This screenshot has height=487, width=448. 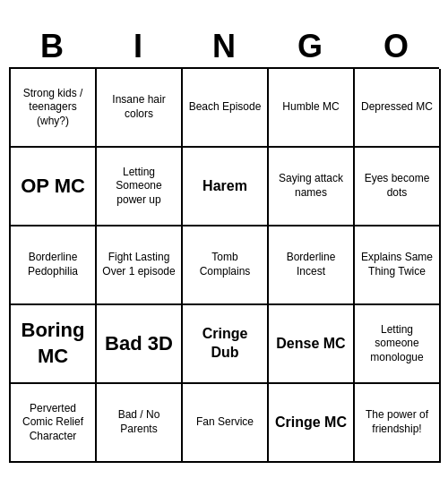 What do you see at coordinates (52, 47) in the screenshot?
I see `bingo-letter-b: B` at bounding box center [52, 47].